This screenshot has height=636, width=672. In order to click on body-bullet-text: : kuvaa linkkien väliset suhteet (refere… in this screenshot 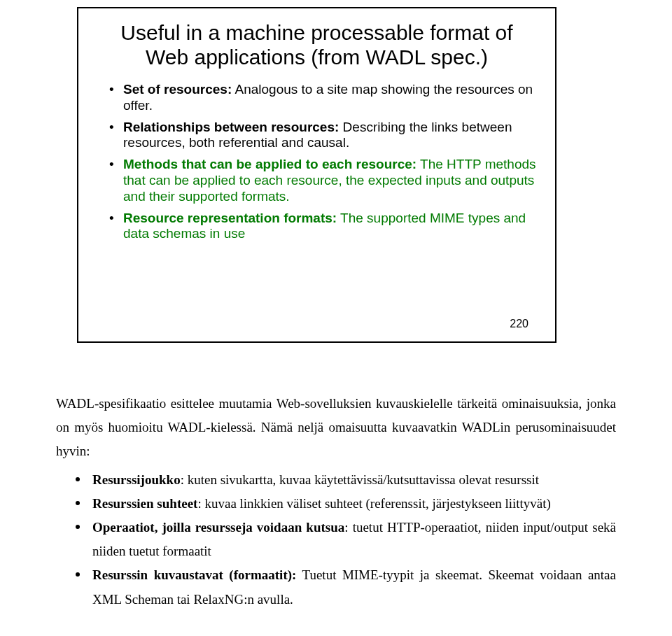, I will do `click(374, 504)`.